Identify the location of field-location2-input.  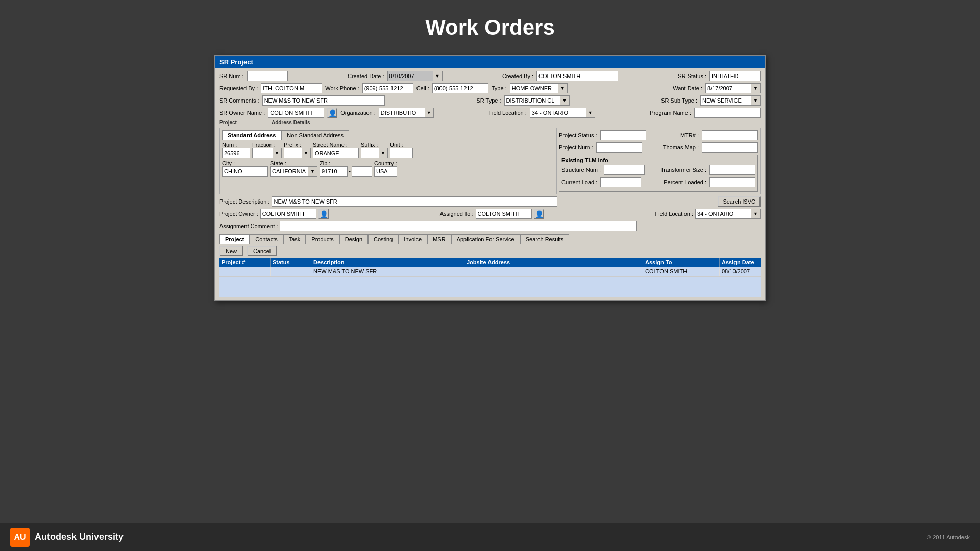
(723, 214).